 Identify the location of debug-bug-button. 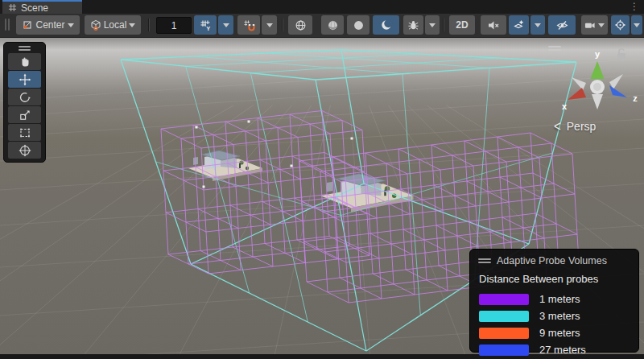
(414, 25).